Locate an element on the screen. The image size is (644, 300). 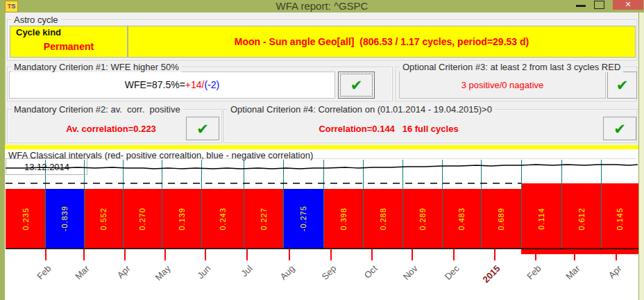
chart-bar-value: 0.227 is located at coordinates (264, 219).